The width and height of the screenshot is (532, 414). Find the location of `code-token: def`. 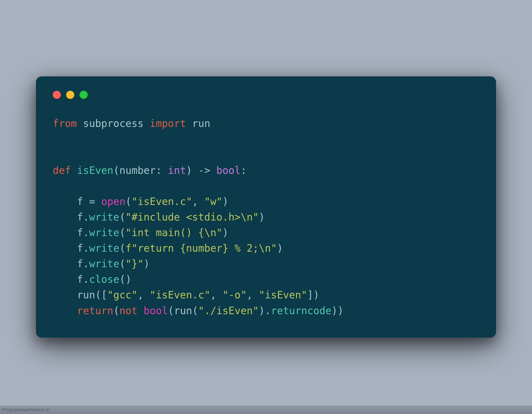

code-token: def is located at coordinates (62, 170).